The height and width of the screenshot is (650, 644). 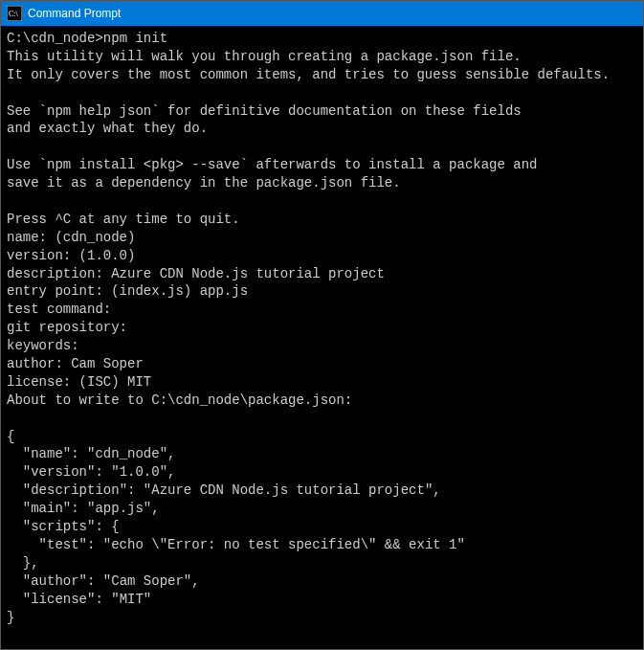 I want to click on output-line: keywords:, so click(x=43, y=346).